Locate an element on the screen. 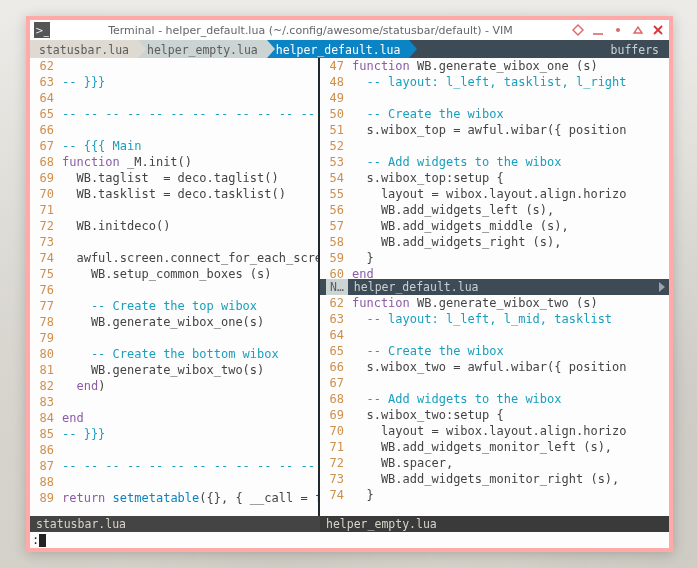  pane-split-bar: N… helper_default.lua is located at coordinates (494, 287).